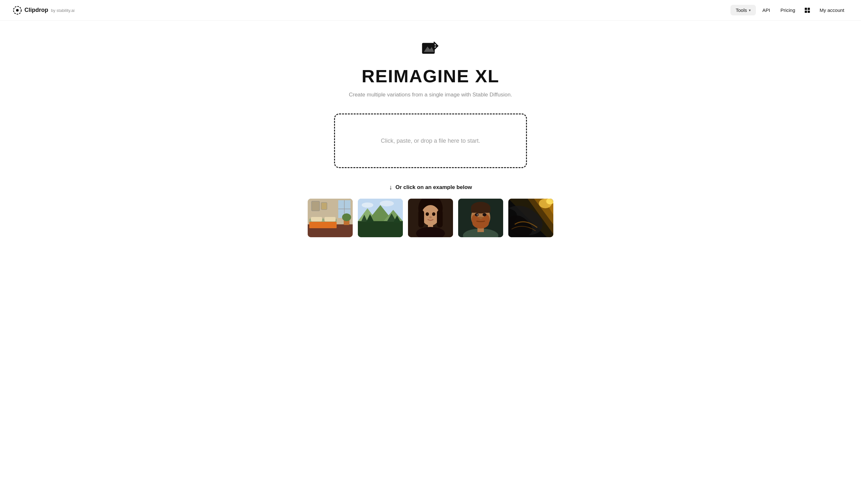 The height and width of the screenshot is (504, 861). What do you see at coordinates (766, 10) in the screenshot?
I see `api-link: API` at bounding box center [766, 10].